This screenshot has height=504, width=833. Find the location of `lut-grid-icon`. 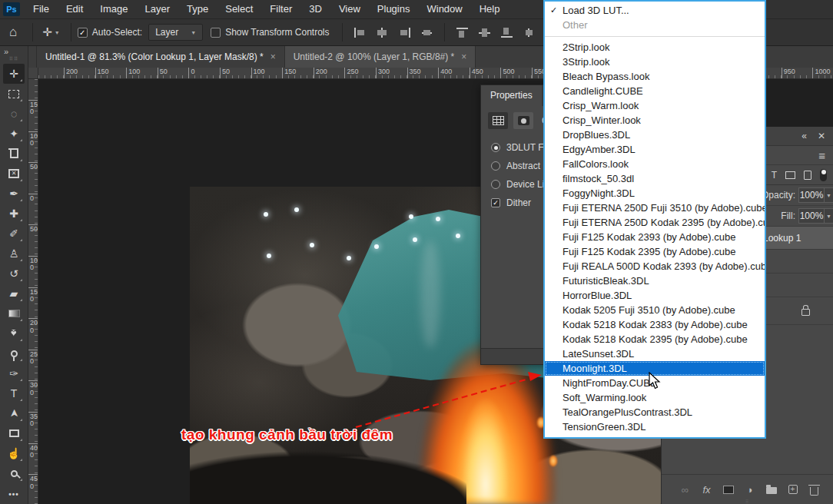

lut-grid-icon is located at coordinates (498, 121).